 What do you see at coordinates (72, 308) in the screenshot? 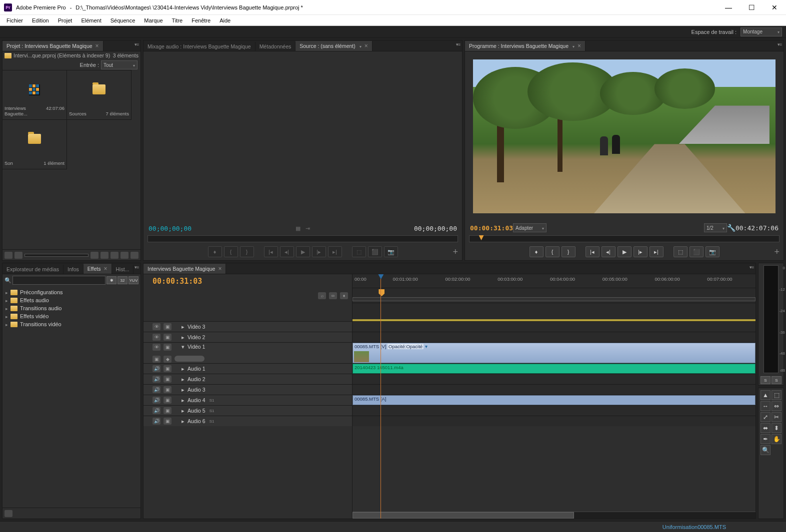
I see `fx-audio-transitions: Transitions audio` at bounding box center [72, 308].